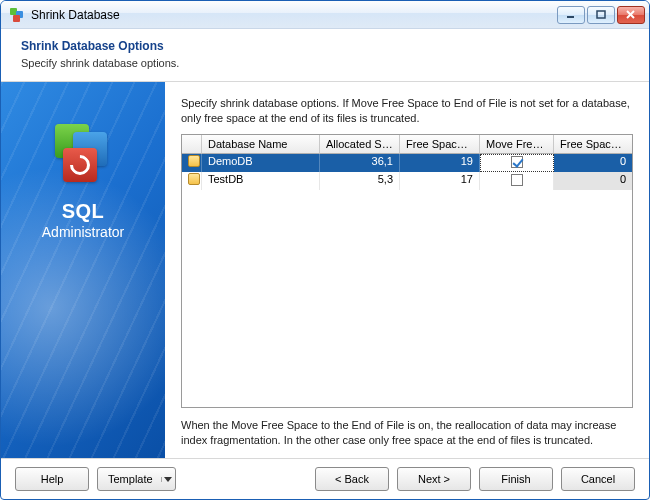 This screenshot has width=650, height=500. What do you see at coordinates (83, 154) in the screenshot?
I see `app-logo` at bounding box center [83, 154].